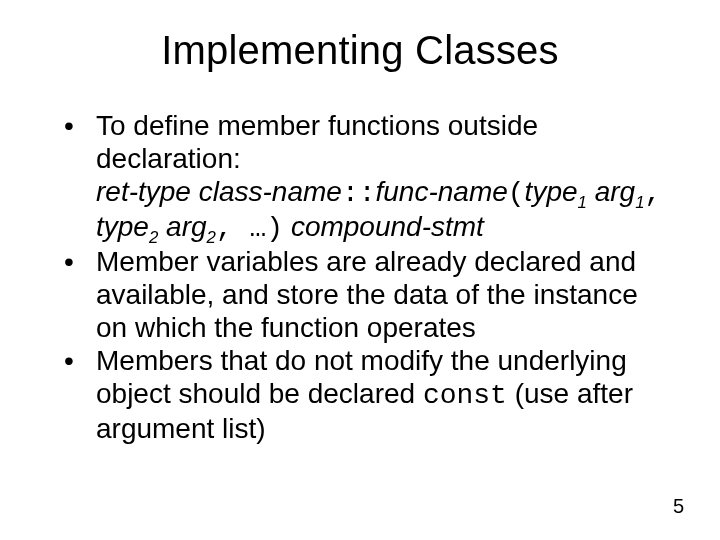 Image resolution: width=720 pixels, height=540 pixels. Describe the element at coordinates (154, 238) in the screenshot. I see `syntax-sub2: 2` at that location.